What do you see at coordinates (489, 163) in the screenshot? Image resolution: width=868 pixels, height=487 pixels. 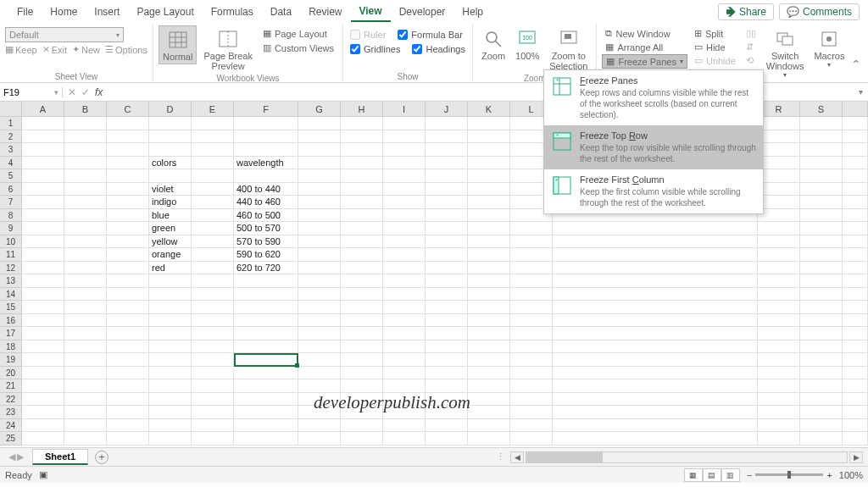 I see `cell-K4` at bounding box center [489, 163].